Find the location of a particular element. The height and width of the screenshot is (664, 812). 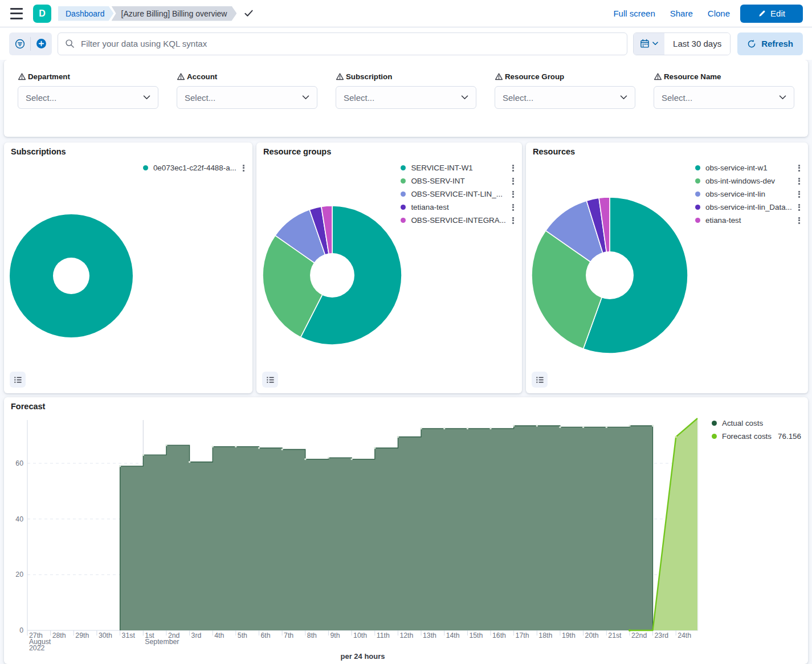

saved-query-menu-button is located at coordinates (19, 44).